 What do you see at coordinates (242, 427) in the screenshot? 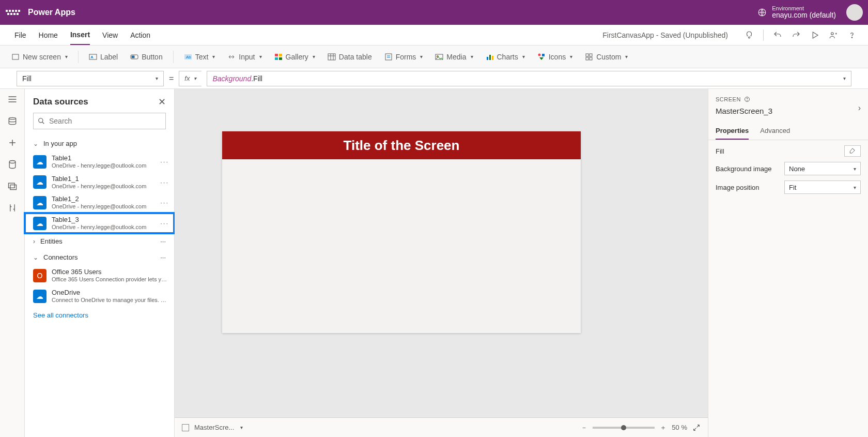
I see `chevron-down-icon: ▾` at bounding box center [242, 427].